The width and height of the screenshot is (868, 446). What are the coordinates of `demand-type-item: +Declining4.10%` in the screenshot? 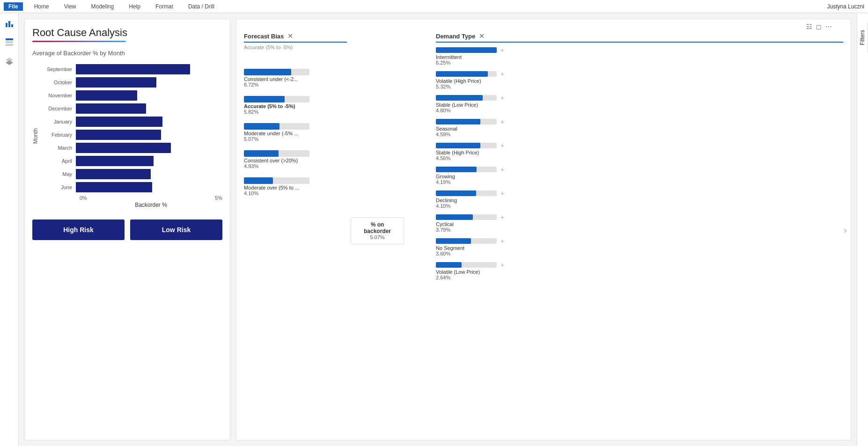 It's located at (640, 199).